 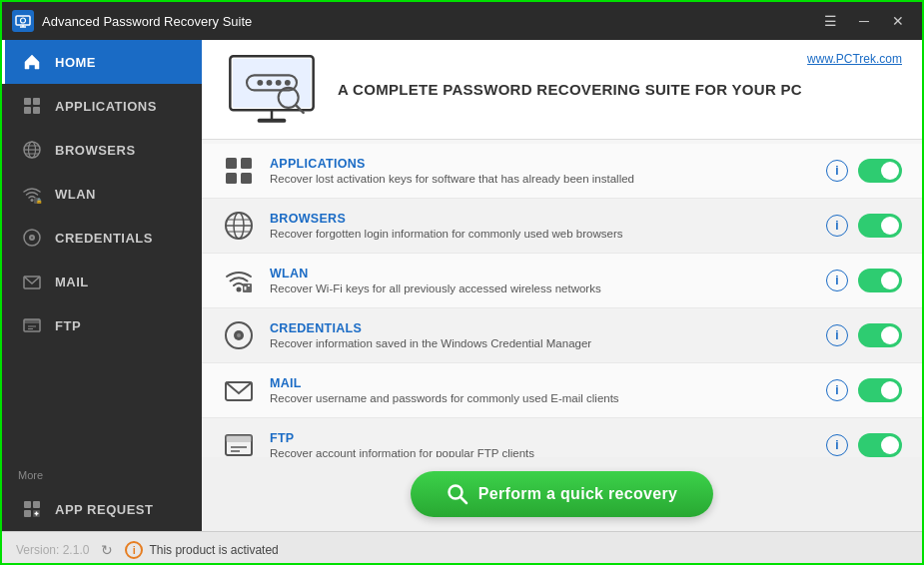 What do you see at coordinates (561, 494) in the screenshot?
I see `recovery-section: Perform a quick recovery` at bounding box center [561, 494].